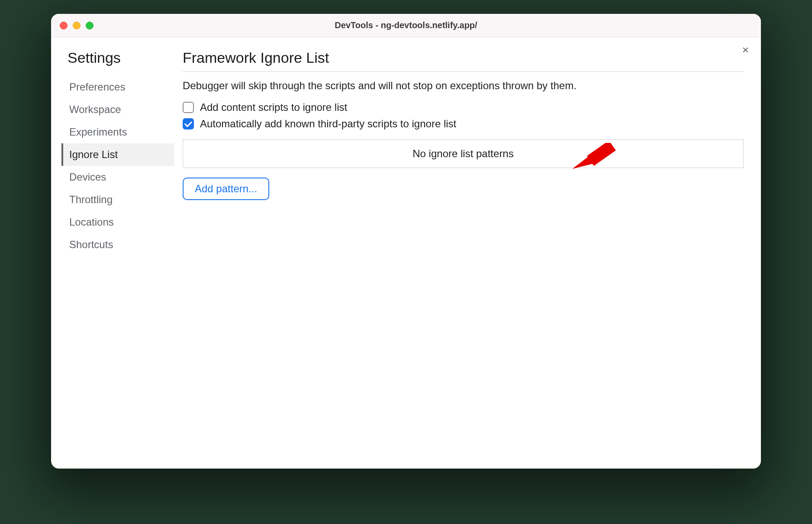 This screenshot has height=524, width=812. What do you see at coordinates (64, 26) in the screenshot?
I see `window-close-button` at bounding box center [64, 26].